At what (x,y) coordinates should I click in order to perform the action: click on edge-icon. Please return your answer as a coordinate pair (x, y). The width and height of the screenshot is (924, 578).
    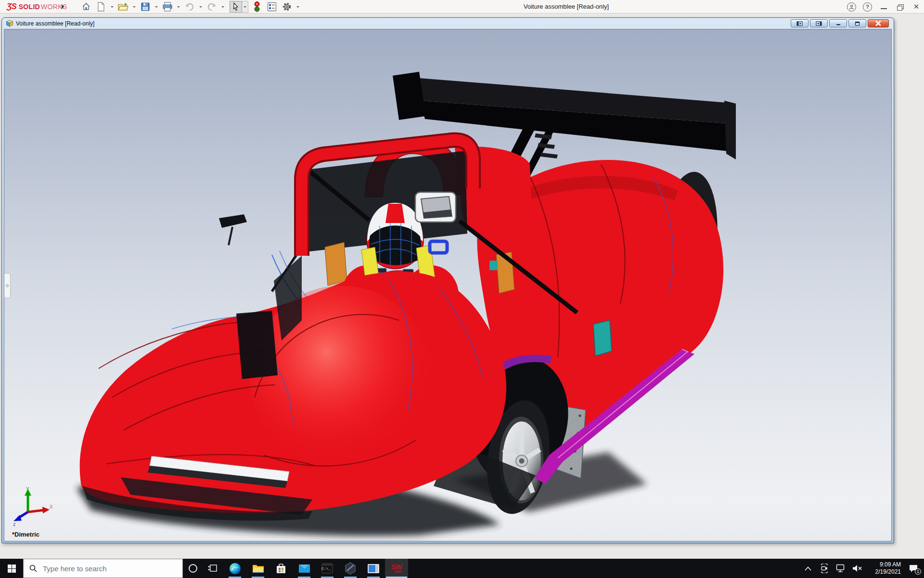
    Looking at the image, I should click on (235, 568).